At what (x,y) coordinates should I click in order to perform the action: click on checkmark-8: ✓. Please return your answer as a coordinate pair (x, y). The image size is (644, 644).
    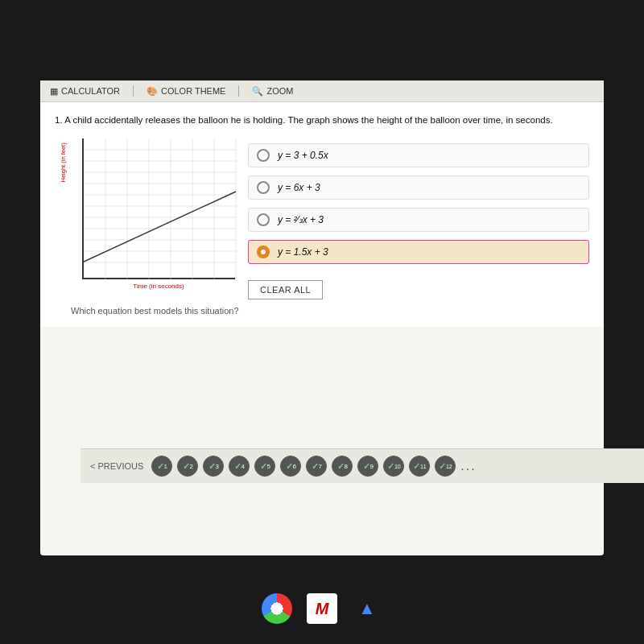
    Looking at the image, I should click on (341, 467).